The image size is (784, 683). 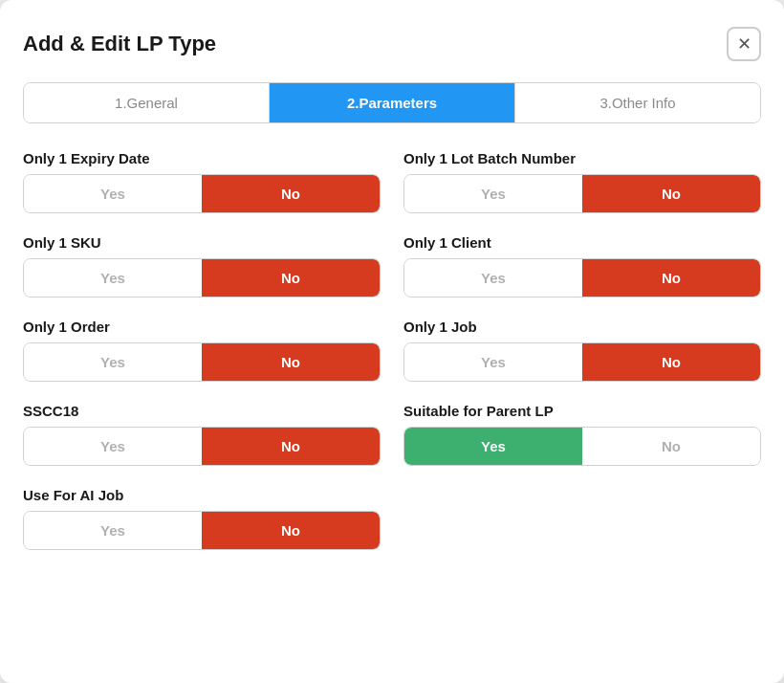 I want to click on tab-parameters: 2.Parameters, so click(x=392, y=103).